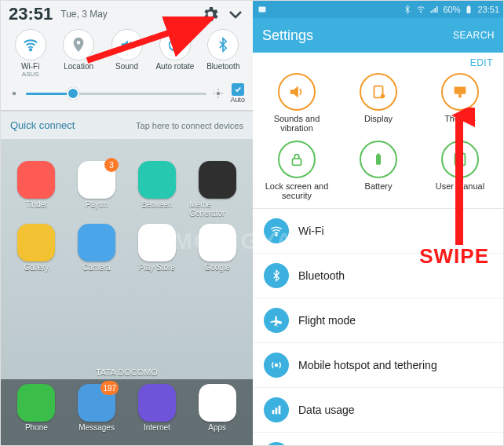 The image size is (504, 446). Describe the element at coordinates (127, 56) in the screenshot. I see `notification-shade: 23:51 Tue, 3 May Wi-Fi ASUS Loc` at that location.